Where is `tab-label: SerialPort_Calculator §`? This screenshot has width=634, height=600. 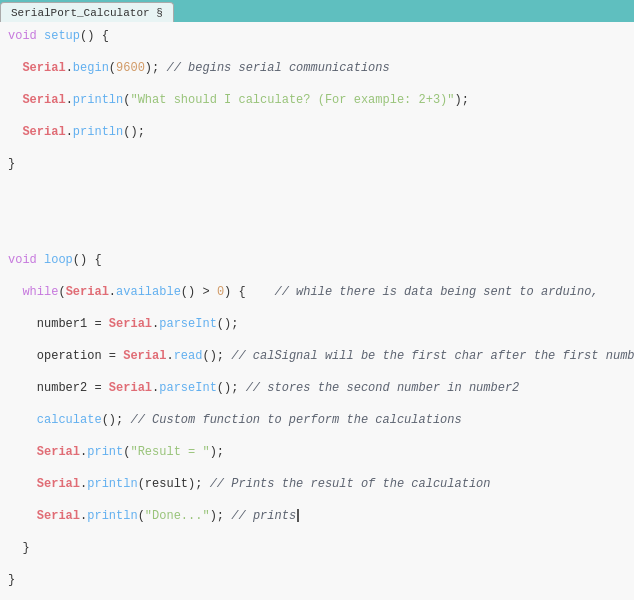
tab-label: SerialPort_Calculator § is located at coordinates (87, 13).